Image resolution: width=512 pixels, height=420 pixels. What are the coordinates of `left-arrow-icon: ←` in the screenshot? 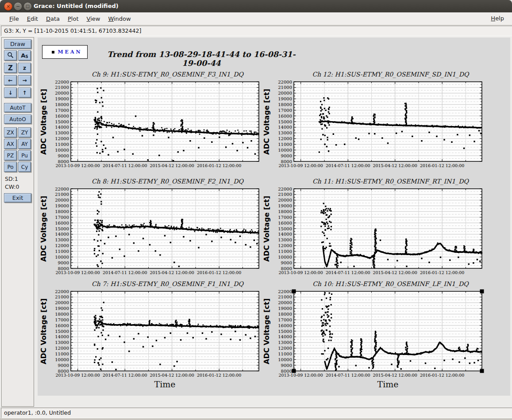 It's located at (10, 80).